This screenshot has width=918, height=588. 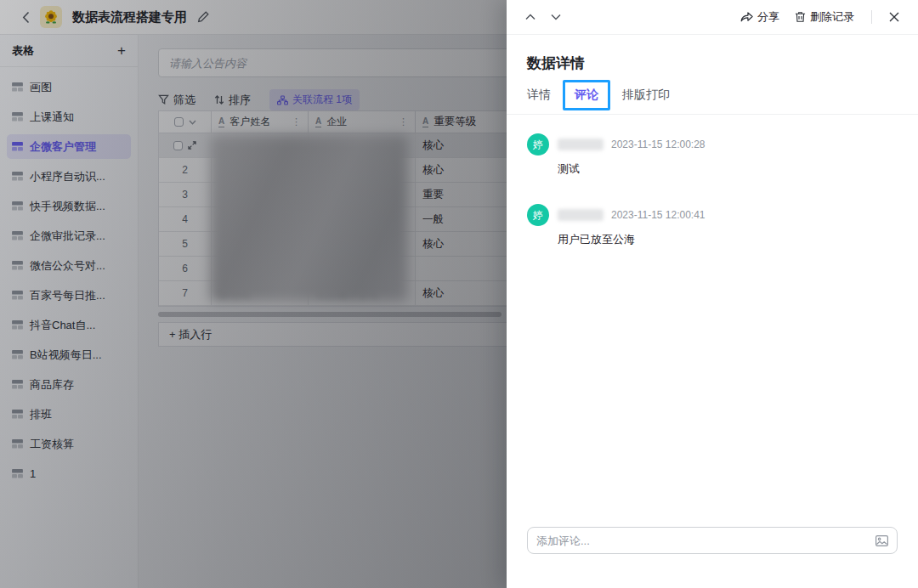 I want to click on top-bar: 数据表流程搭建专用, so click(x=253, y=17).